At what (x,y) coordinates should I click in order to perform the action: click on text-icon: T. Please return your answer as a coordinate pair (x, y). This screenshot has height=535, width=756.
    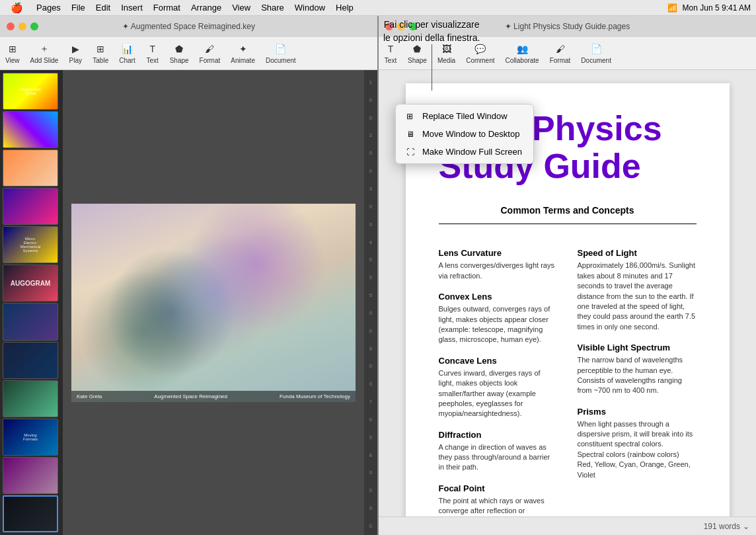
    Looking at the image, I should click on (153, 49).